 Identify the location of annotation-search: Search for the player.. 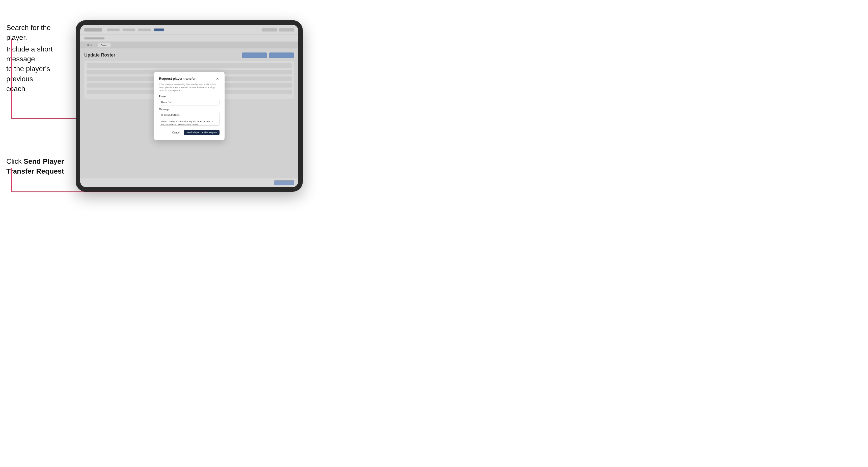
(39, 32).